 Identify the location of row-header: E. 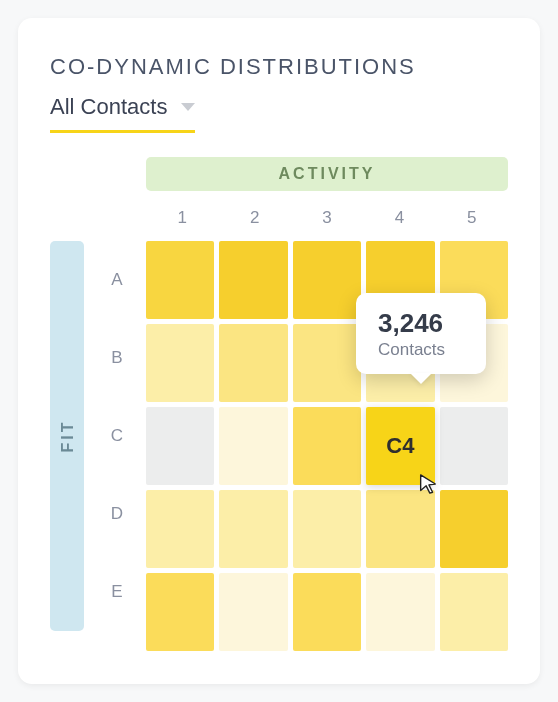
(117, 592).